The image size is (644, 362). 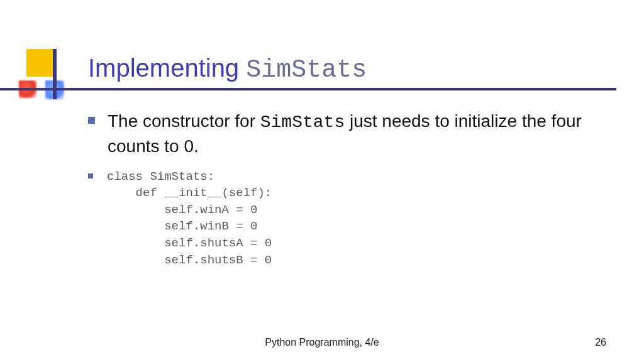 I want to click on slide-title: Implementing SimStats, so click(x=228, y=69).